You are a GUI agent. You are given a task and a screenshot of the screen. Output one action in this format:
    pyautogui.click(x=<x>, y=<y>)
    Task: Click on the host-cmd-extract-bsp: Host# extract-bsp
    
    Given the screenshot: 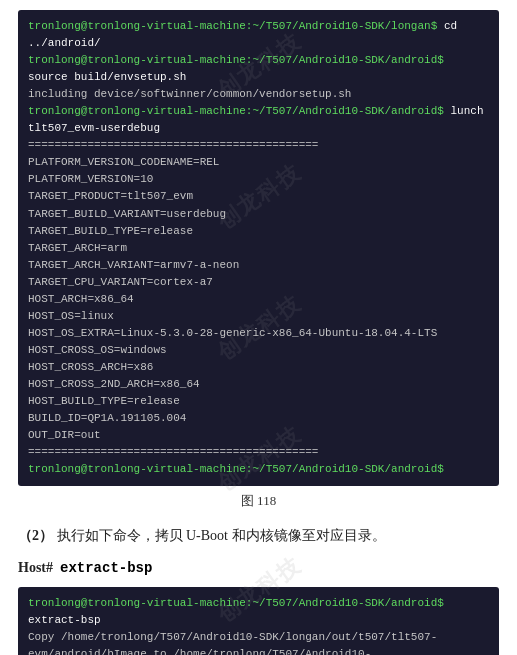 What is the action you would take?
    pyautogui.click(x=258, y=568)
    